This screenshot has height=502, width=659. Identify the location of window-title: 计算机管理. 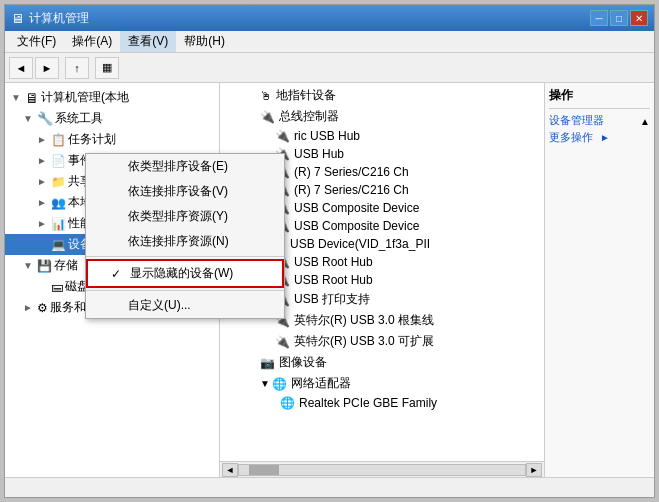
(59, 18).